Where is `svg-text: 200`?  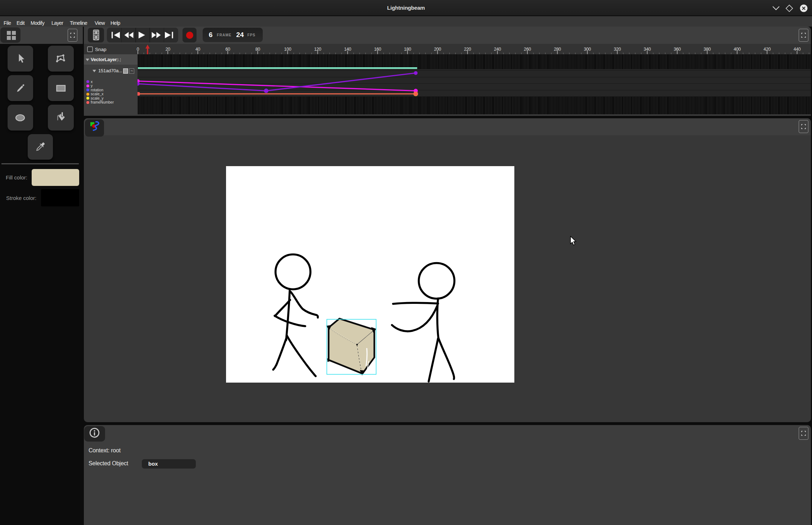
svg-text: 200 is located at coordinates (438, 49).